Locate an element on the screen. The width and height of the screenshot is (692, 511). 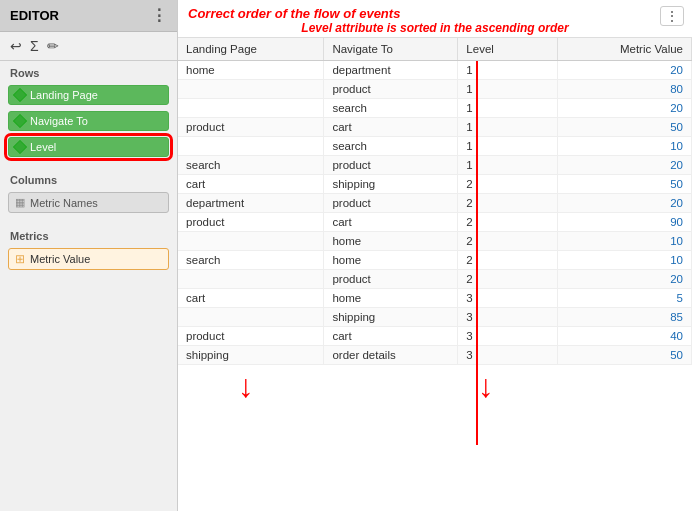
table-row: shipping385 is located at coordinates (435, 318).